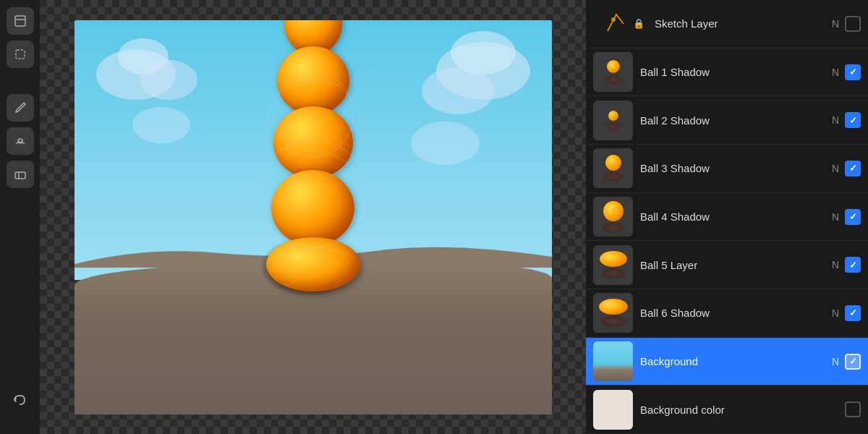 The height and width of the screenshot is (434, 868). I want to click on layer-name-background: Background, so click(732, 362).